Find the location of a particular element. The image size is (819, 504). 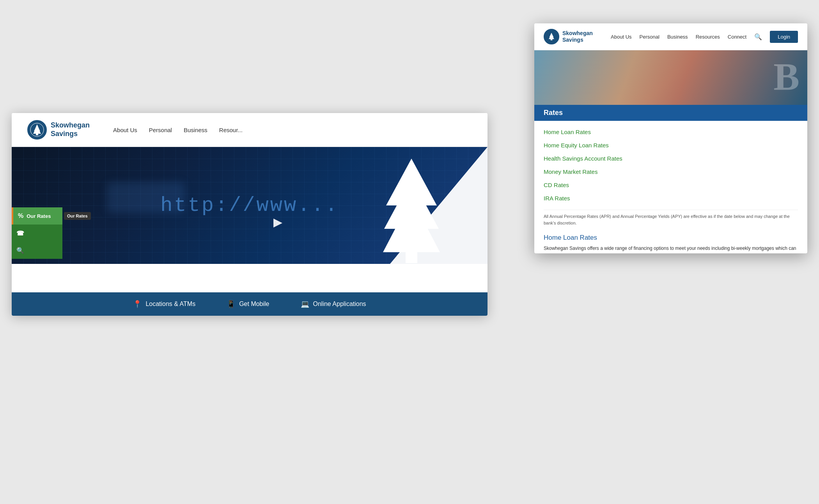

hero-cursor-icon: ▶ is located at coordinates (278, 222).